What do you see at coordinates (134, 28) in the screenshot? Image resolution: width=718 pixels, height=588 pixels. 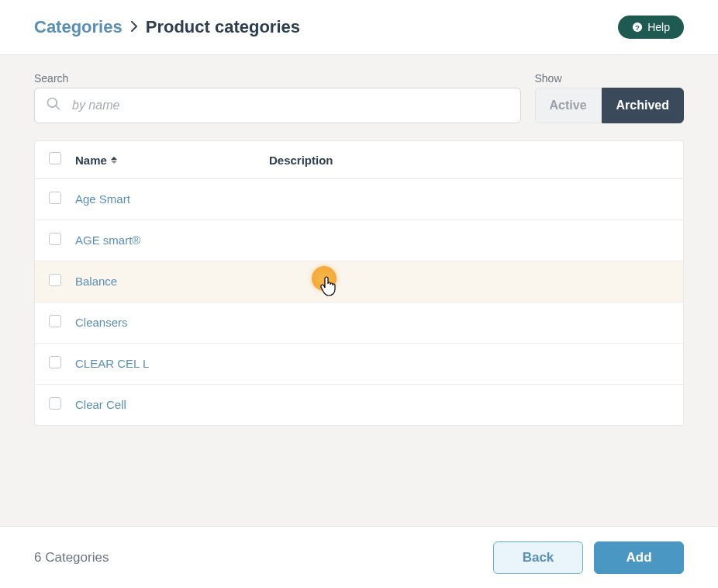 I see `chevron-right-icon` at bounding box center [134, 28].